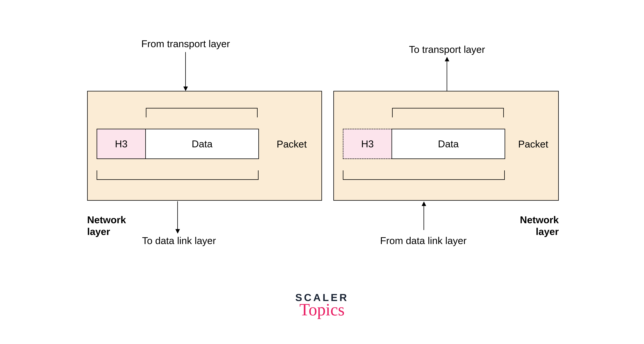  Describe the element at coordinates (448, 113) in the screenshot. I see `right-top-bracket` at that location.